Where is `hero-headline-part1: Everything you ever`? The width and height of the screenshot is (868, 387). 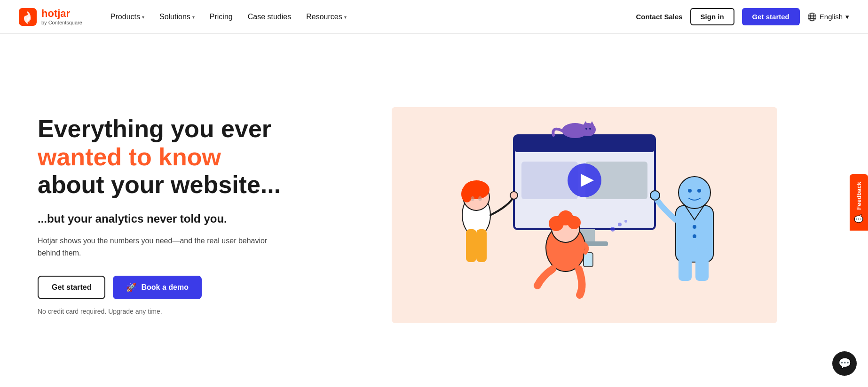 hero-headline-part1: Everything you ever is located at coordinates (154, 129).